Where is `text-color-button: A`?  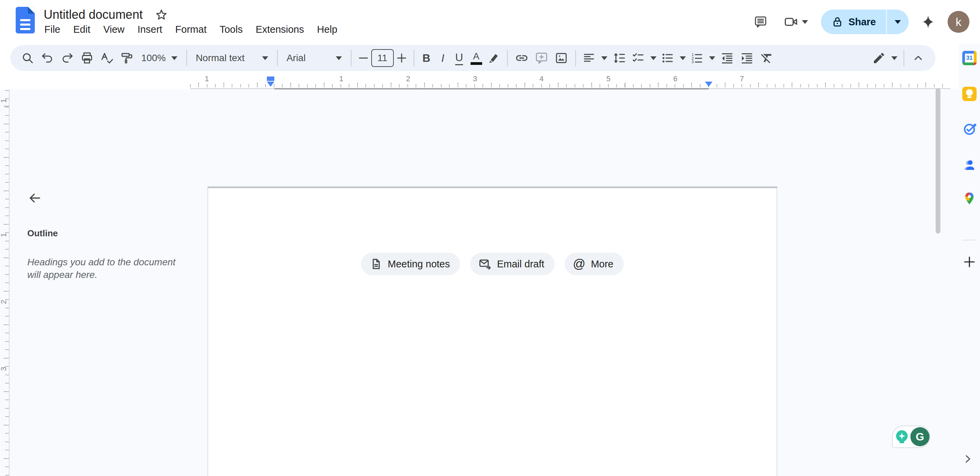 text-color-button: A is located at coordinates (476, 58).